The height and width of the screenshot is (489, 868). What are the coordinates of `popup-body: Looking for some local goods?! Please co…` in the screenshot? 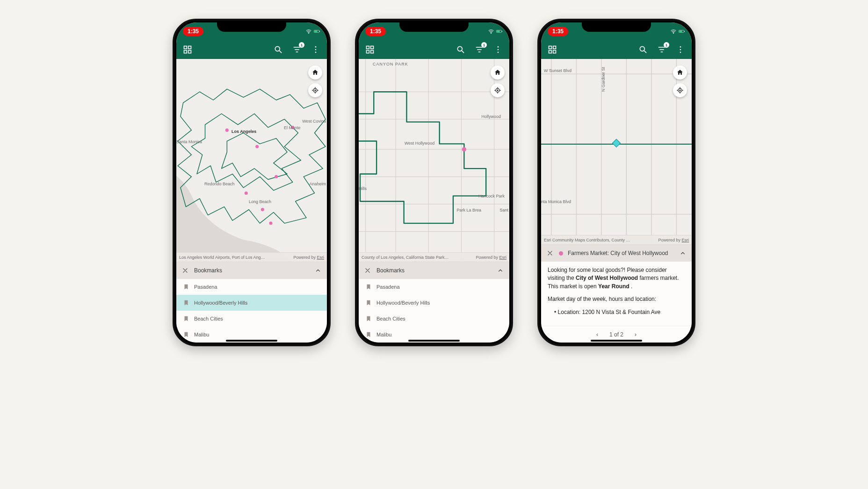 It's located at (616, 294).